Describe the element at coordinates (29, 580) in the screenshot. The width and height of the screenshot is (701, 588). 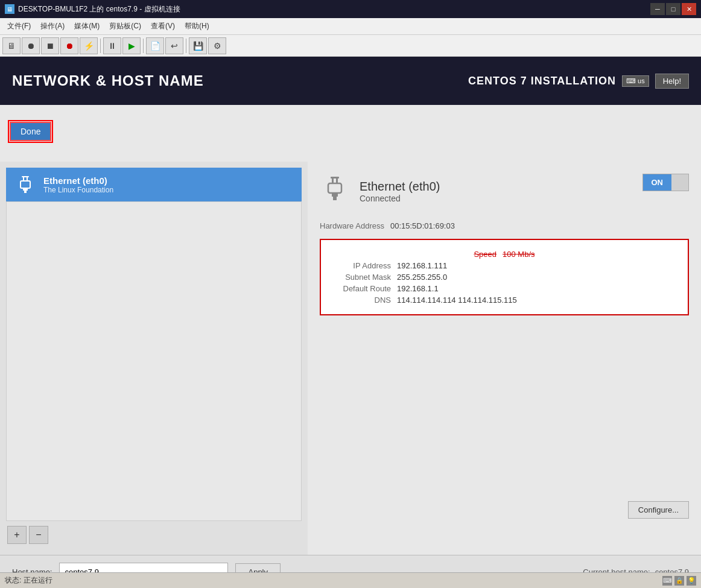
I see `status-text: 状态: 正在运行` at that location.